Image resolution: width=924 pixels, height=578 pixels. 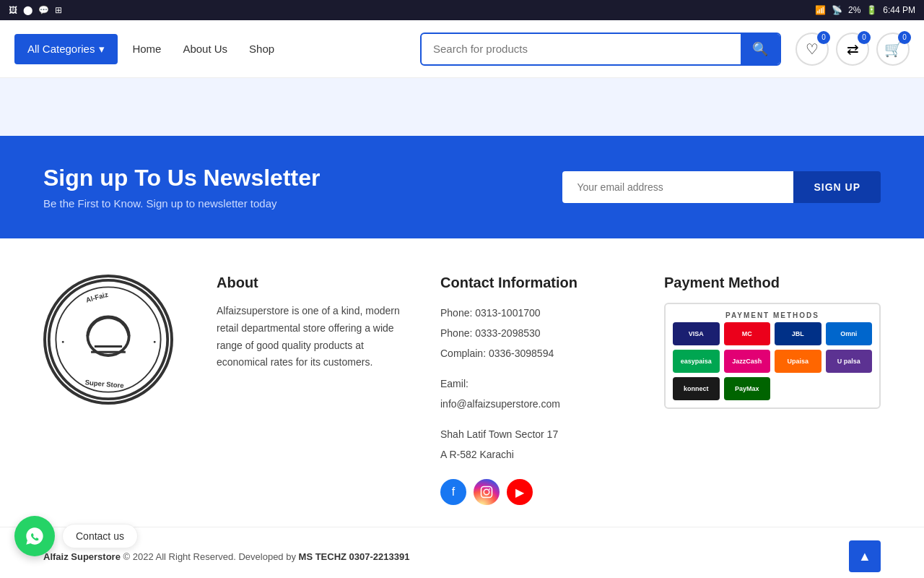 What do you see at coordinates (43, 10) in the screenshot?
I see `chat-icon: 💬` at bounding box center [43, 10].